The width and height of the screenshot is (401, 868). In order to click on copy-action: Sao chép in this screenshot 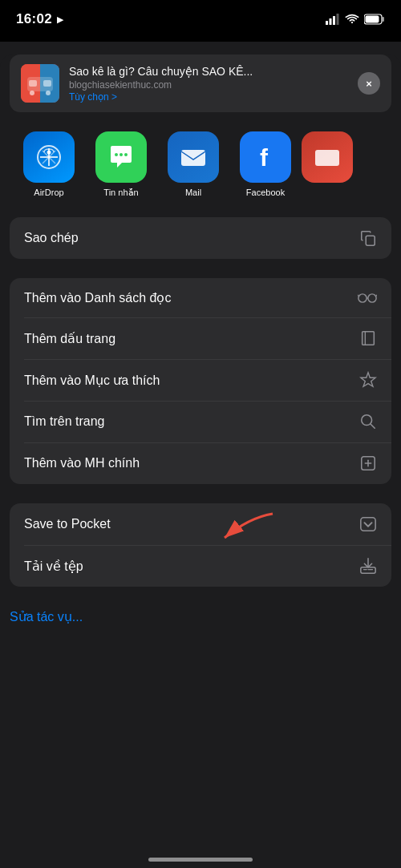, I will do `click(200, 238)`.